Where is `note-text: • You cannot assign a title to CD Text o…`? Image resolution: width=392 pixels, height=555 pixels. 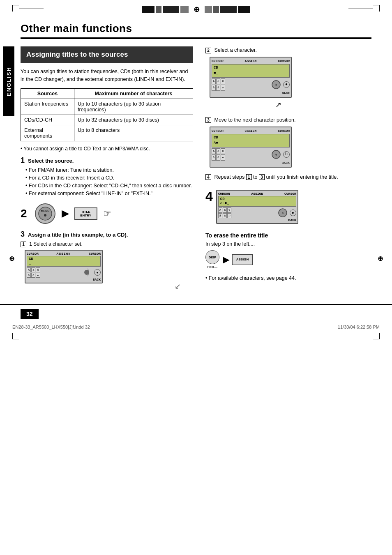
note-text: • You cannot assign a title to CD Text o… is located at coordinates (107, 149).